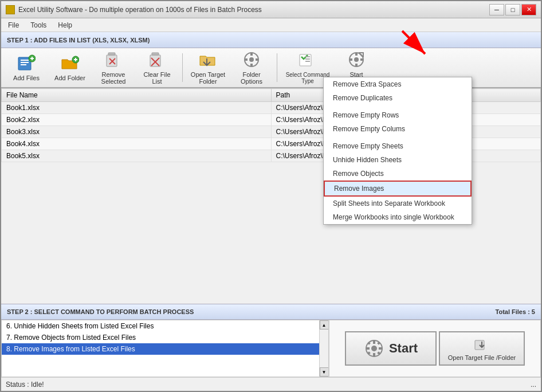 The width and height of the screenshot is (542, 392). What do you see at coordinates (113, 60) in the screenshot?
I see `remove-selected-icon` at bounding box center [113, 60].